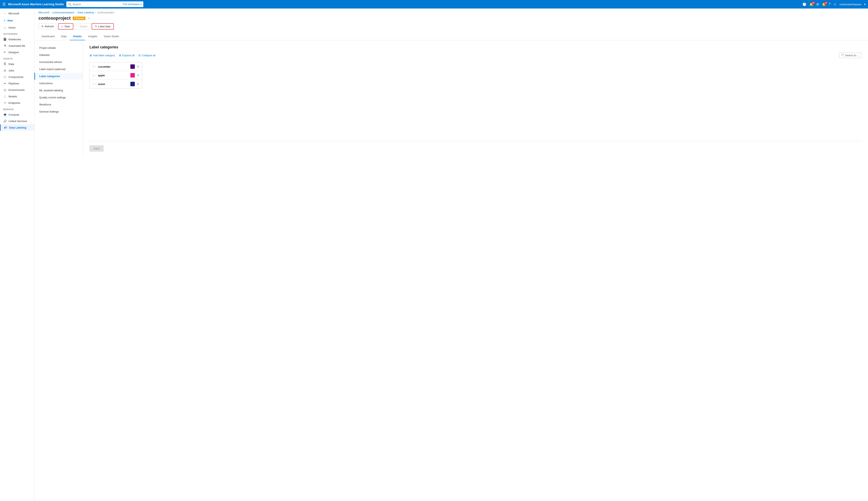  Describe the element at coordinates (58, 62) in the screenshot. I see `left-nav-incremental-refresh: Incremental refresh` at that location.